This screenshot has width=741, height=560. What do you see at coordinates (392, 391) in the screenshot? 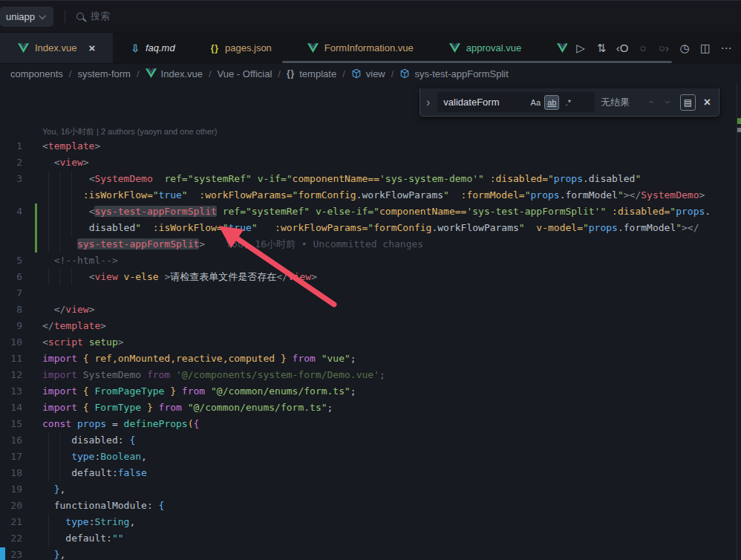
I see `code-text: import { FromPageType } from "@/common/e…` at bounding box center [392, 391].